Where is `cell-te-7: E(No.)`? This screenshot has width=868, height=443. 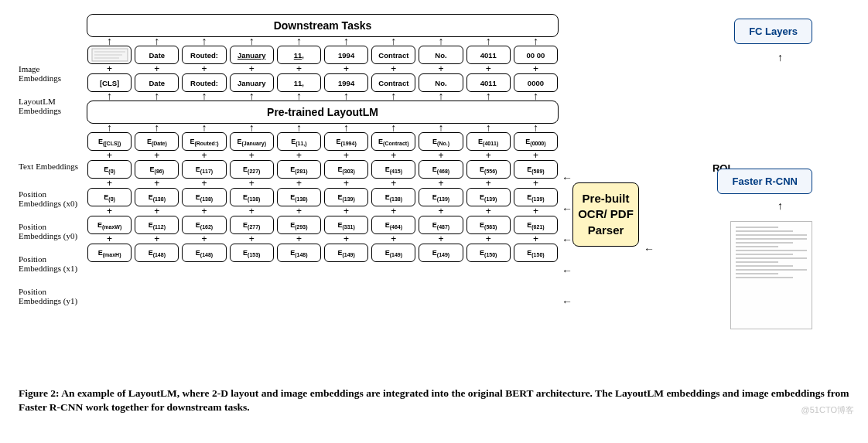 cell-te-7: E(No.) is located at coordinates (441, 141).